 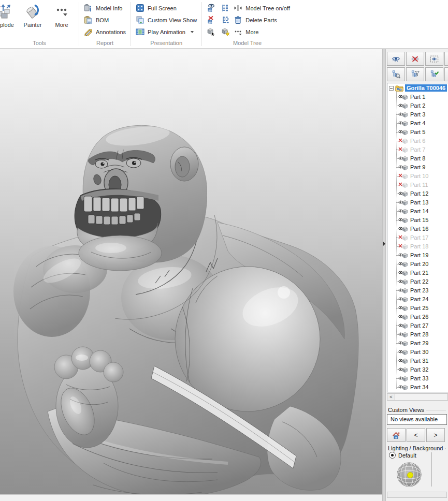 What do you see at coordinates (417, 370) in the screenshot?
I see `tree-part-row: Part 32` at bounding box center [417, 370].